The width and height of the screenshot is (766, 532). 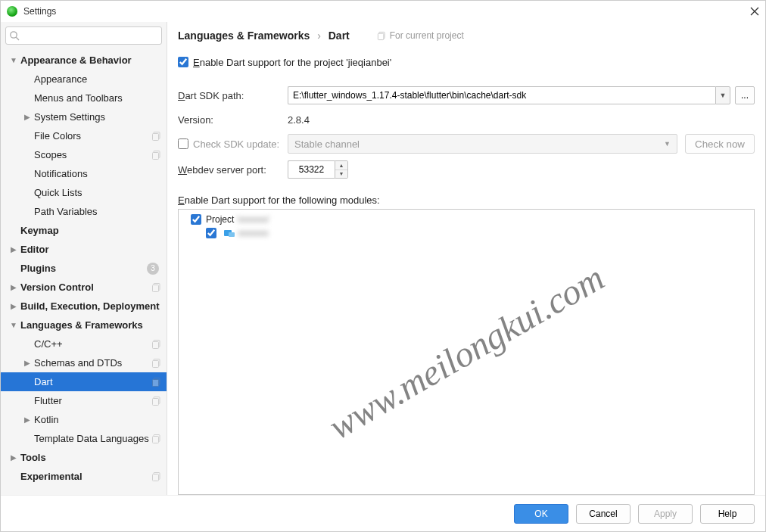 What do you see at coordinates (421, 36) in the screenshot?
I see `scope-hint: For current project` at bounding box center [421, 36].